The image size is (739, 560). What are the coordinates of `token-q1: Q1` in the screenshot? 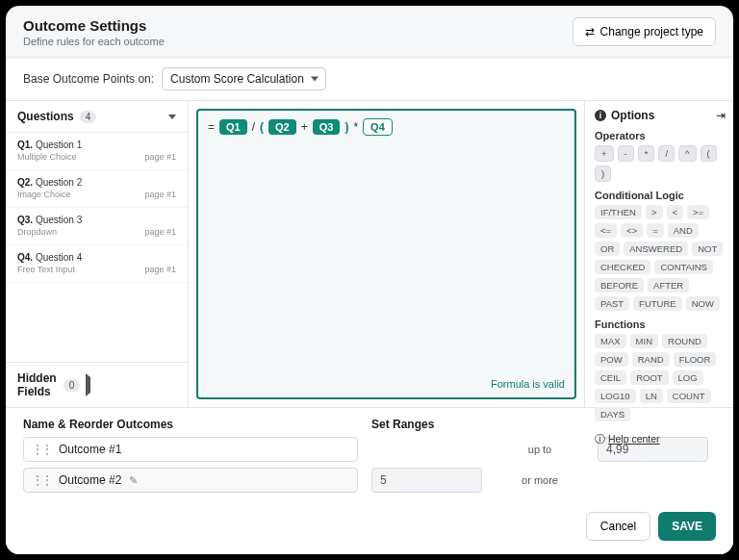 It's located at (233, 127).